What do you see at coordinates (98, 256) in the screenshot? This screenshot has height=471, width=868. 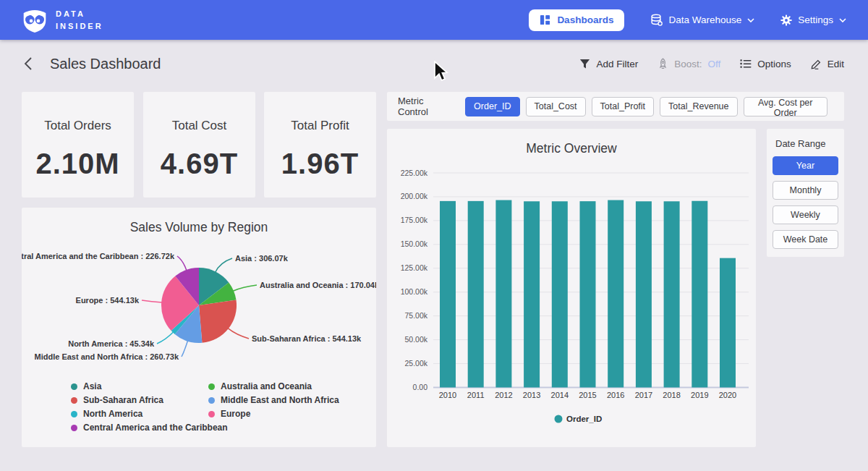 I see `pie-slice-label: Central America and the Caribbean : 226.…` at bounding box center [98, 256].